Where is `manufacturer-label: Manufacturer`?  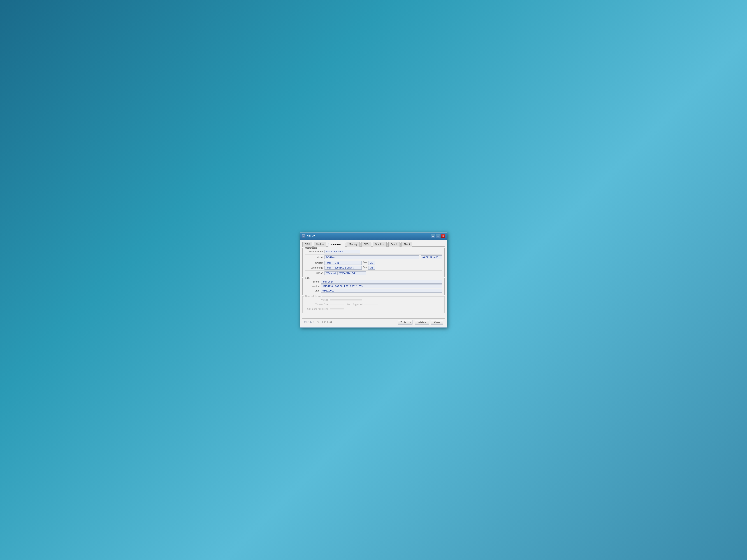 manufacturer-label: Manufacturer is located at coordinates (315, 251).